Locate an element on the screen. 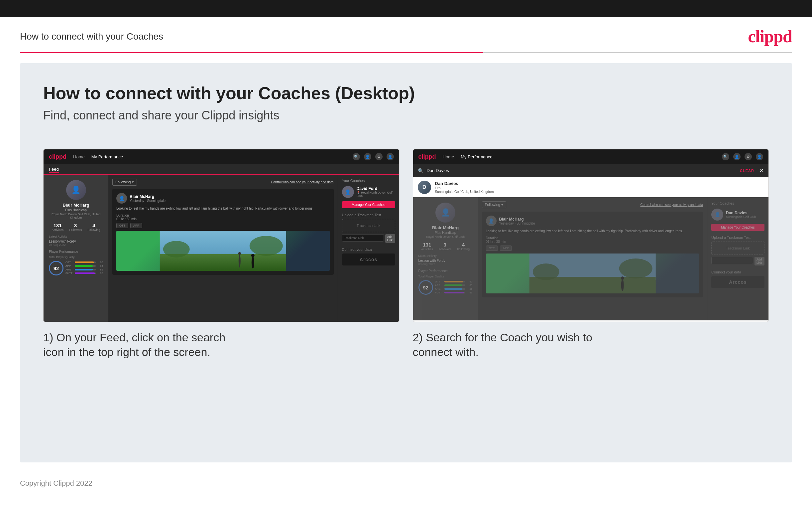 This screenshot has width=812, height=508. arg-val: 86 is located at coordinates (100, 269).